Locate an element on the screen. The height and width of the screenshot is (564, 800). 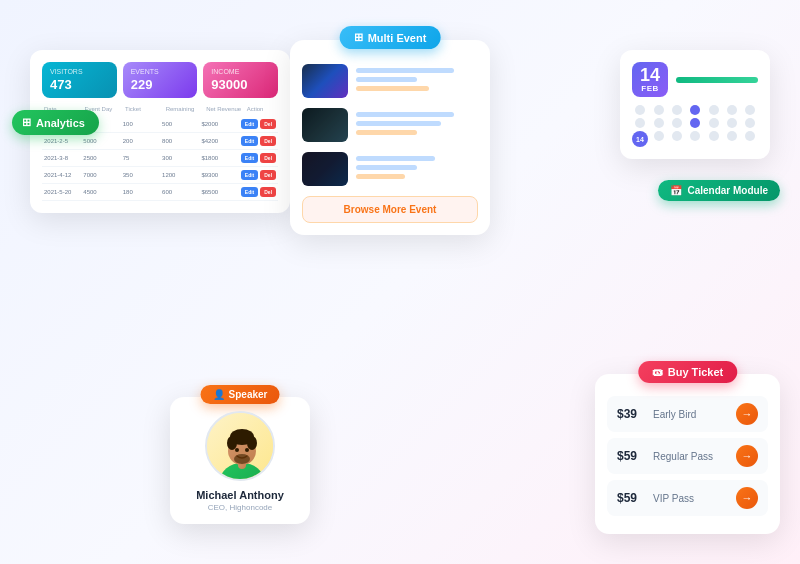
ticket-option-regular-pass: $59 Regular Pass → is located at coordinates (688, 456).